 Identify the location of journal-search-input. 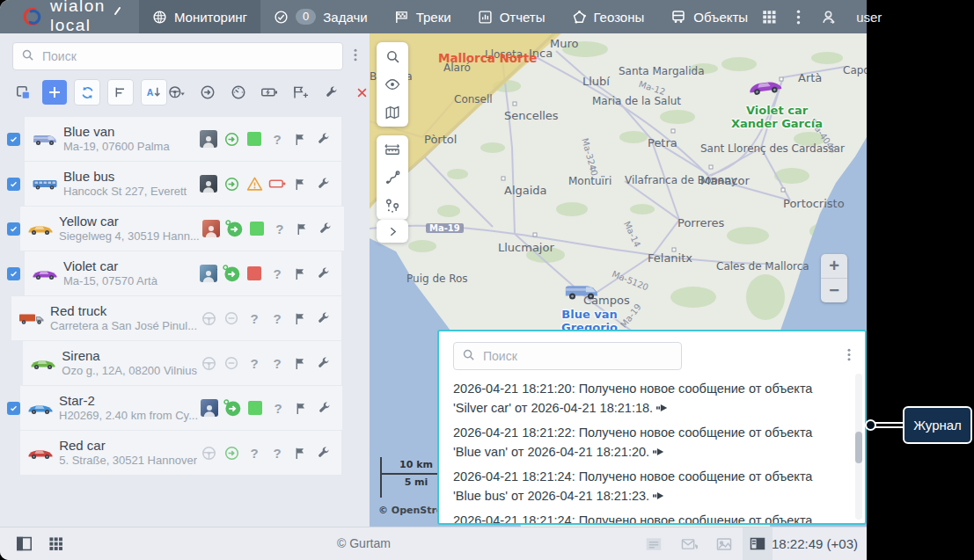
(577, 356).